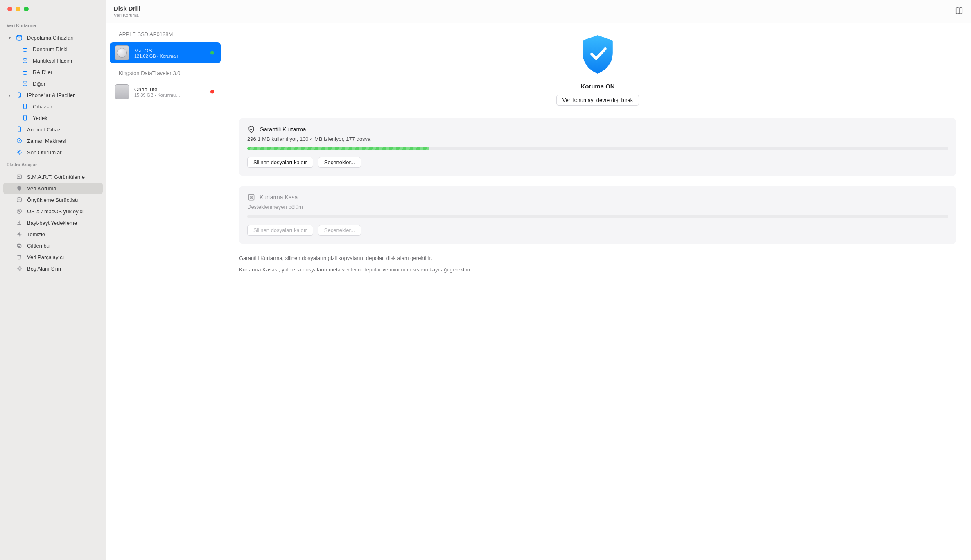  Describe the element at coordinates (598, 70) in the screenshot. I see `protection-hero: Koruma ON Veri korumayı devre dışı bırak` at that location.